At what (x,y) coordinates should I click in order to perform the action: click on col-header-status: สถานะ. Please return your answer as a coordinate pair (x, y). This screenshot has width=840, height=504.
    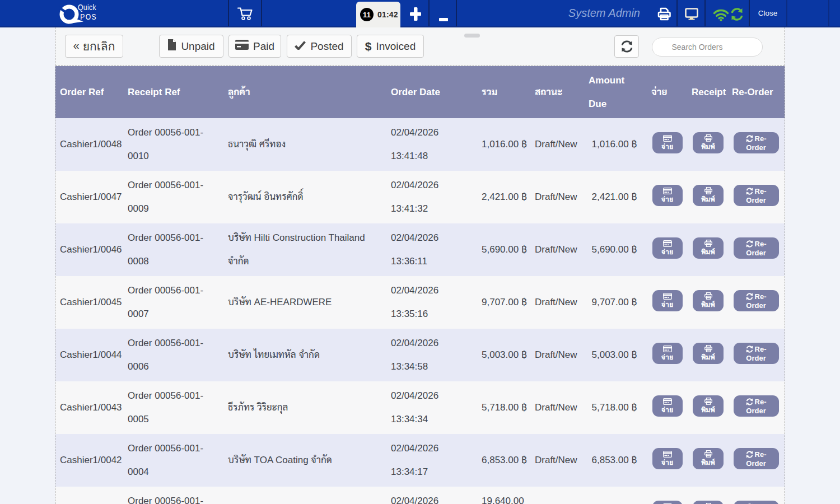
    Looking at the image, I should click on (556, 92).